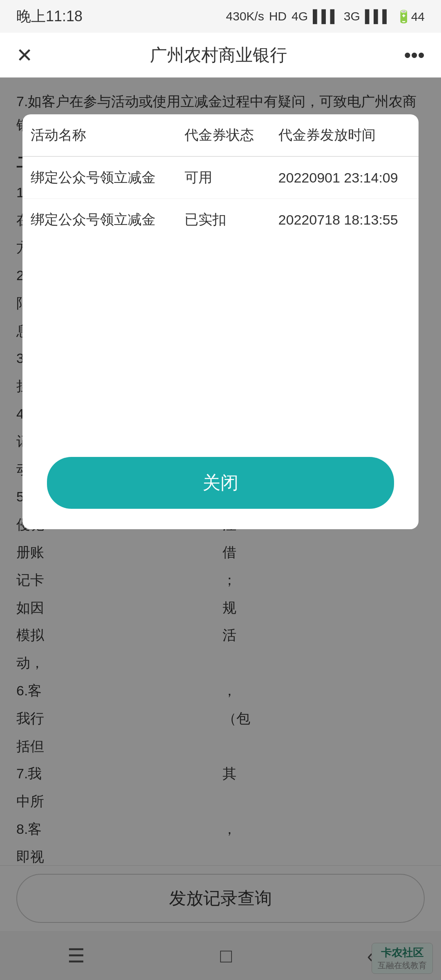 The height and width of the screenshot is (980, 441). What do you see at coordinates (325, 16) in the screenshot?
I see `status-icons: 430K/s HD 4G ▌▌▌ 3G ▌▌▌ 🔋44` at bounding box center [325, 16].